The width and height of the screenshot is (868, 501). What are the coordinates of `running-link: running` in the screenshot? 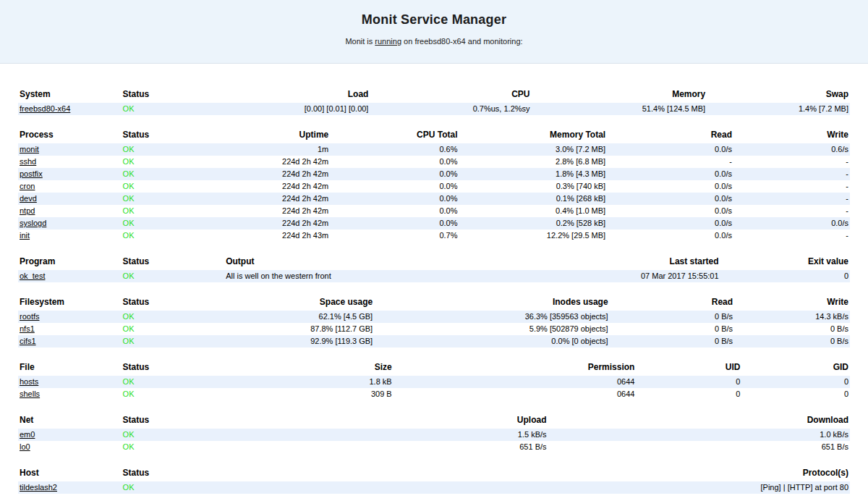 It's located at (388, 41).